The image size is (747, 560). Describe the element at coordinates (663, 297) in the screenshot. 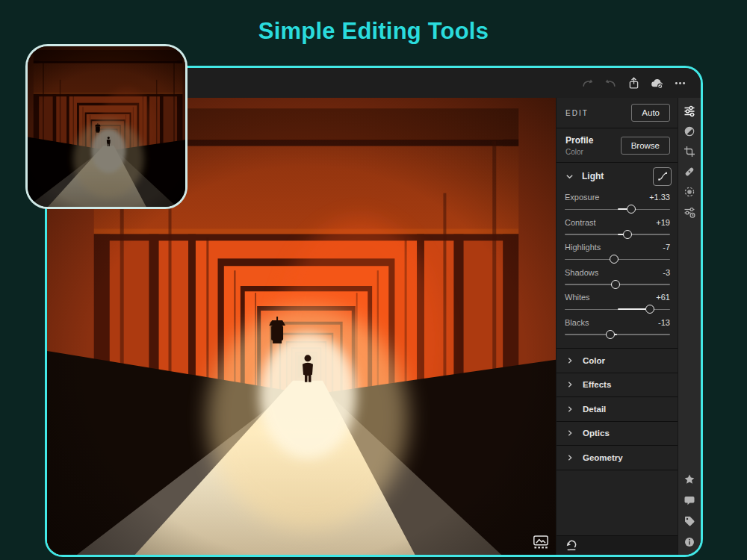

I see `slider-value: +61` at that location.